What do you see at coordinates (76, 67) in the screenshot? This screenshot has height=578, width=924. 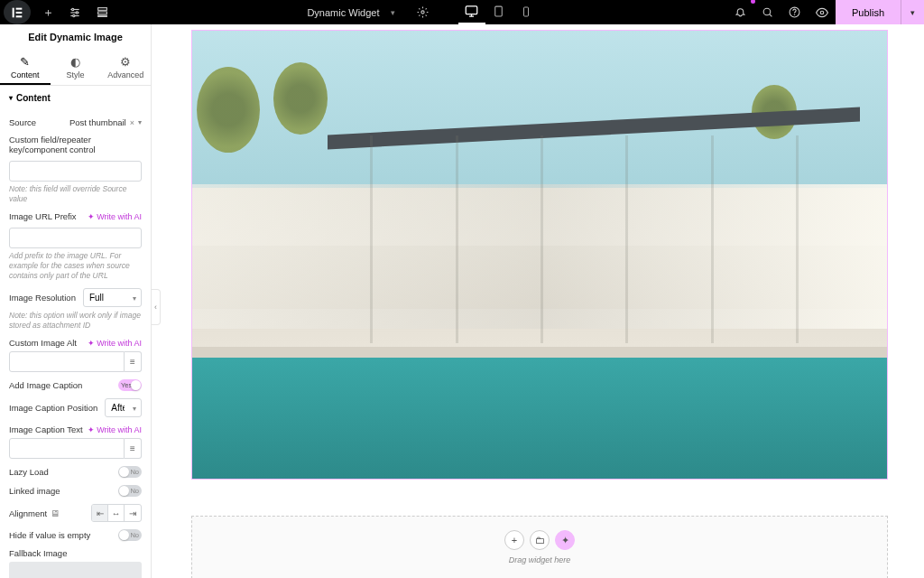 I see `tab-style: ◐ Style` at bounding box center [76, 67].